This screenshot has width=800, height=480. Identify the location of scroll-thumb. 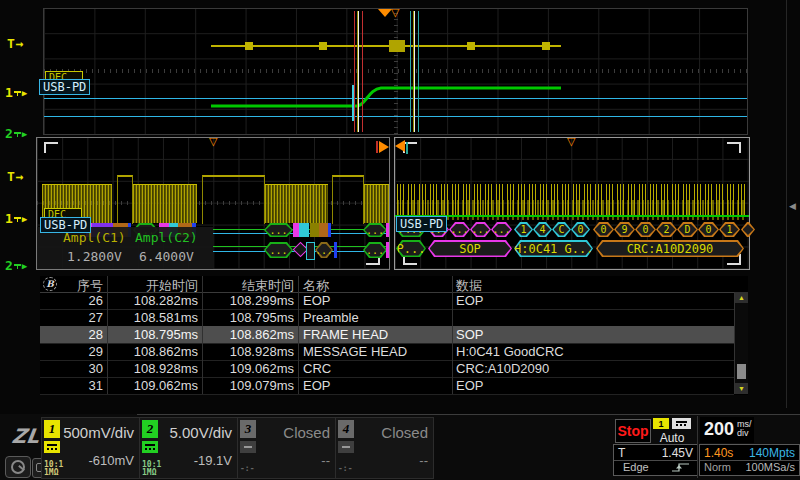
(742, 372).